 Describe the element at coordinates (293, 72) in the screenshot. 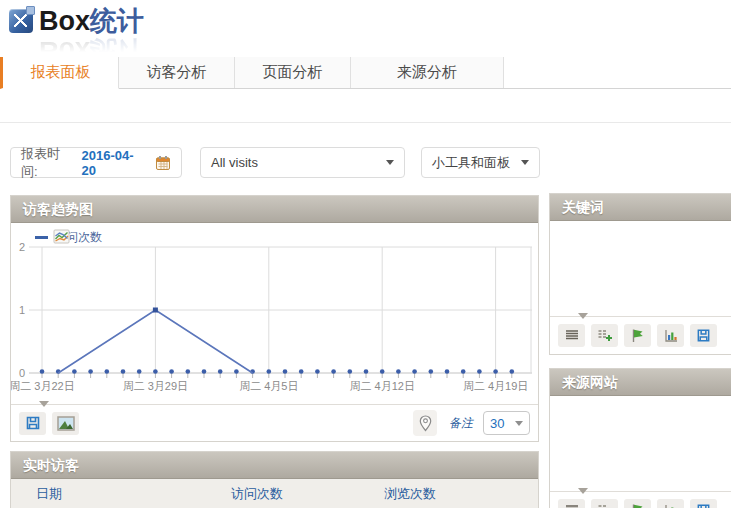

I see `tab-page-analysis: 页面分析` at that location.